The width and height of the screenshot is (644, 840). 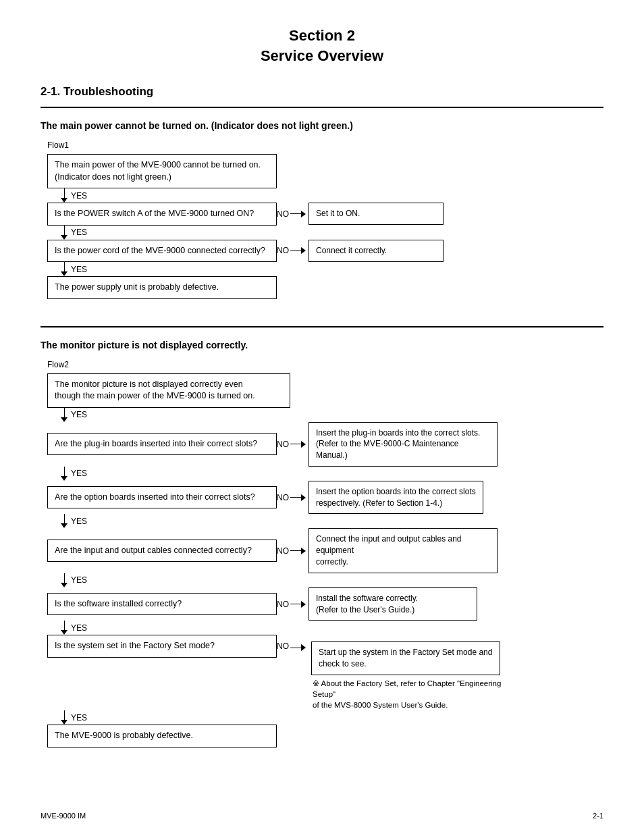 I want to click on flow1-q2-row: Is the power cord of the MVE-9000 connec…, so click(x=325, y=251).